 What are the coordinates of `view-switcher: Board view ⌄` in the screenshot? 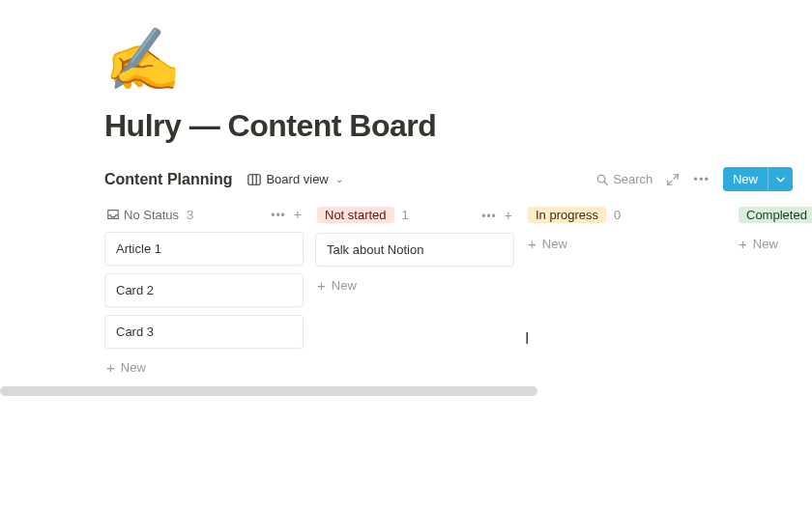 It's located at (295, 180).